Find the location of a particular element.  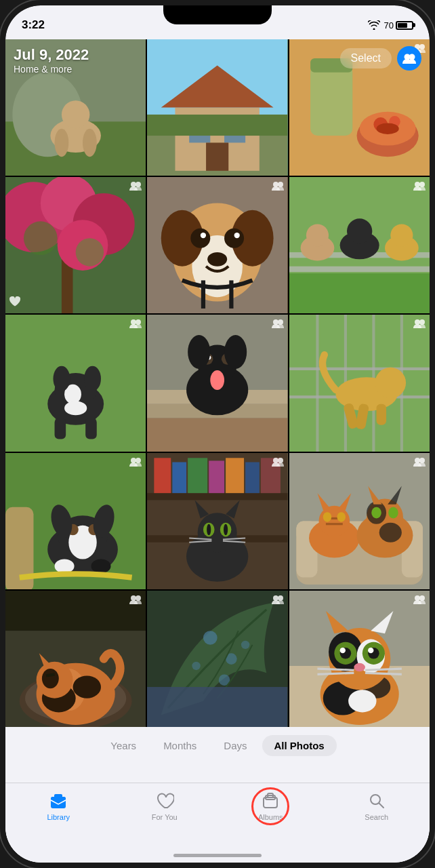

tab-months: Months is located at coordinates (180, 746).